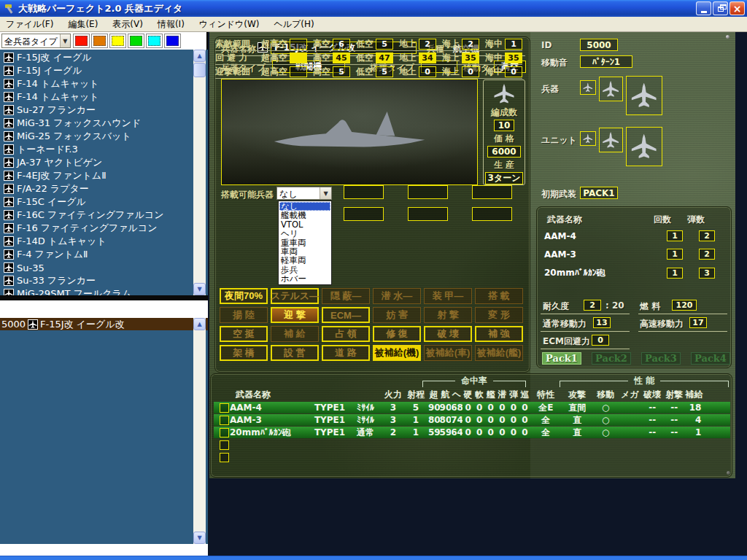 This screenshot has width=747, height=560. I want to click on list-item: トーネードF.3, so click(104, 149).